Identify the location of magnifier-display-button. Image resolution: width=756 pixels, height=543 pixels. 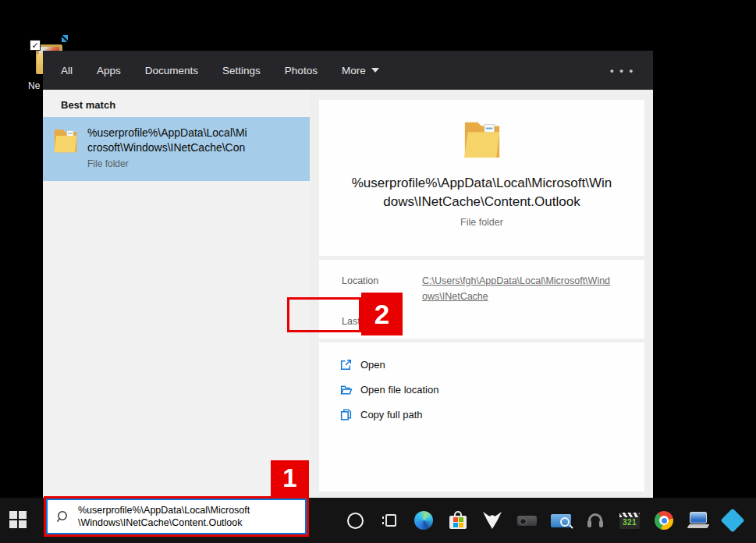
(561, 520).